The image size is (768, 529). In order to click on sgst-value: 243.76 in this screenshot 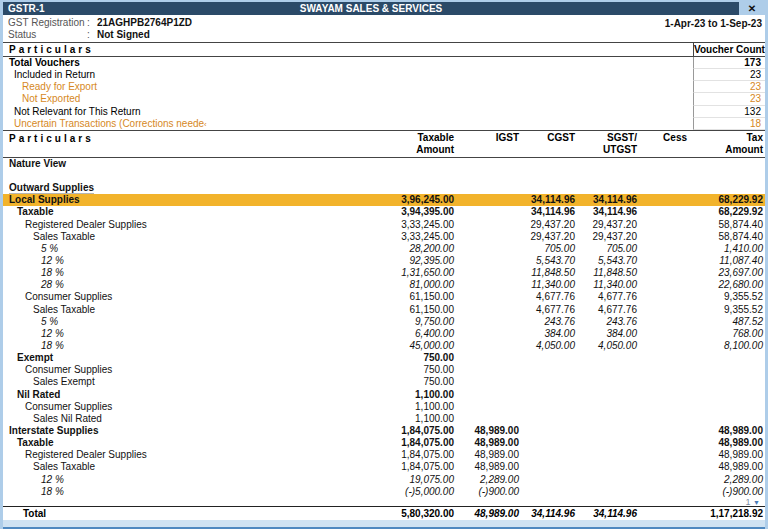, I will do `click(608, 322)`.